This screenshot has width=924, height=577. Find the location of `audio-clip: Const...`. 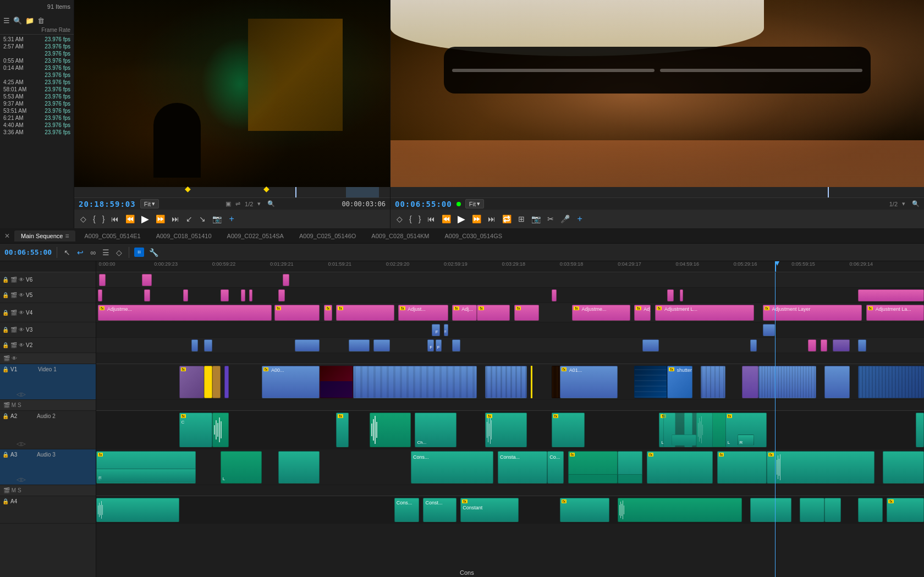

audio-clip: Const... is located at coordinates (439, 510).